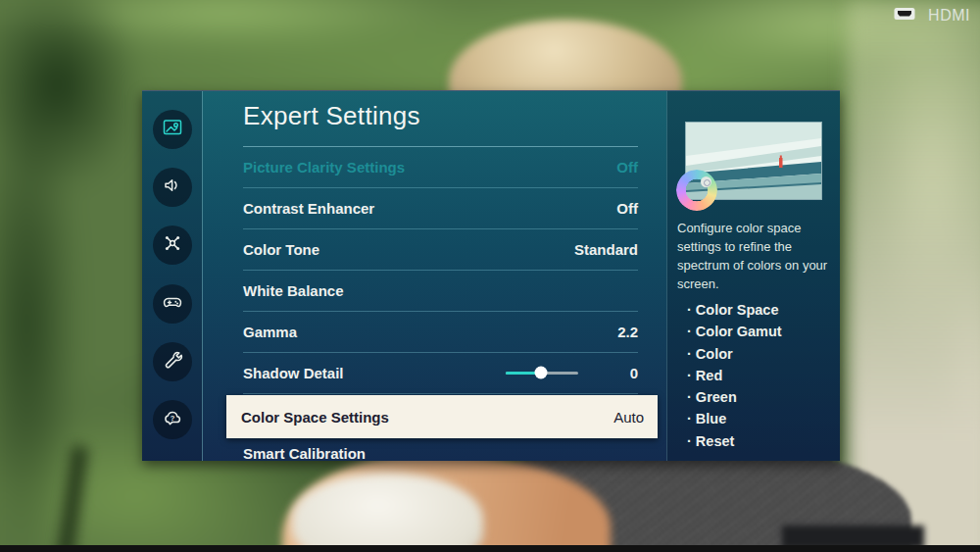 This screenshot has width=980, height=552. What do you see at coordinates (270, 331) in the screenshot?
I see `row-label: Gamma` at bounding box center [270, 331].